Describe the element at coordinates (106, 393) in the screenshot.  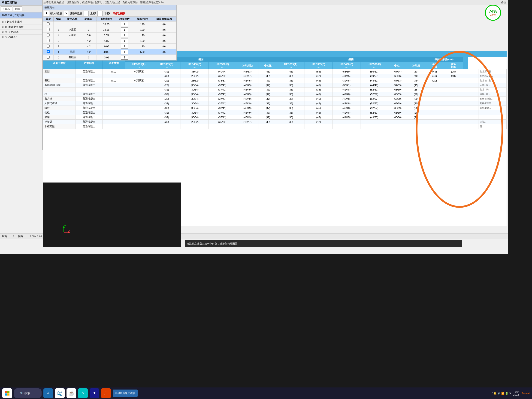
I see `taskbar-app-6: 广` at that location.